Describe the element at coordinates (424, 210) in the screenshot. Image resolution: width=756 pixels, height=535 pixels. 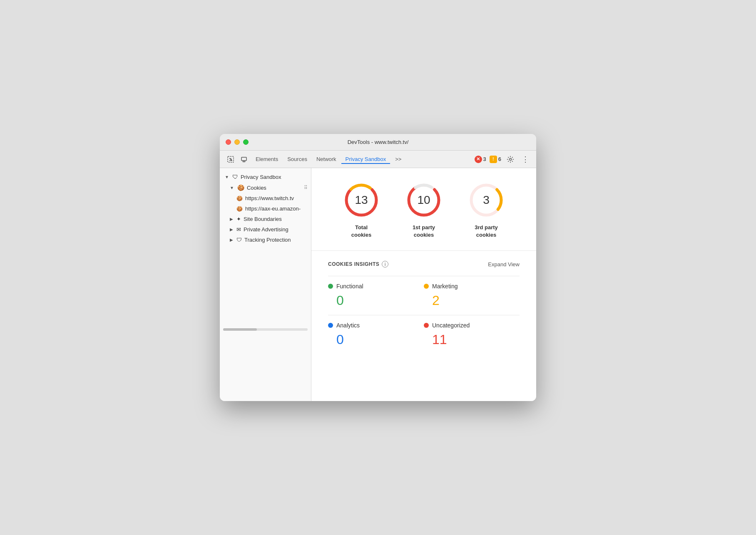
I see `stats-section: 13 Total cookies 10` at that location.